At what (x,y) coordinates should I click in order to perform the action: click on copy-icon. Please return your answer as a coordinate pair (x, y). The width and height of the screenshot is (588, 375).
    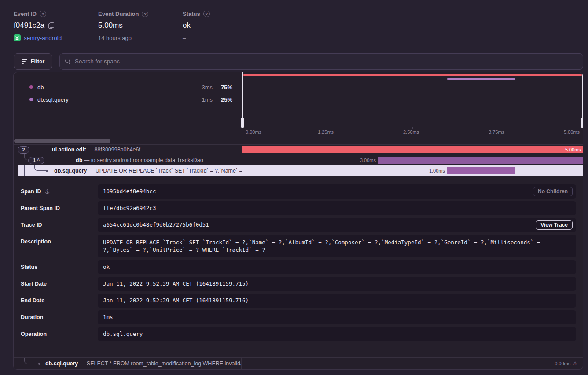
    Looking at the image, I should click on (51, 26).